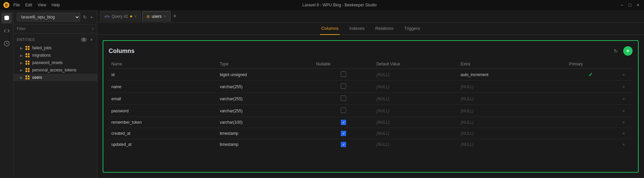 The width and height of the screenshot is (644, 178). I want to click on title-bar-left: B File Edit View Help, so click(32, 5).